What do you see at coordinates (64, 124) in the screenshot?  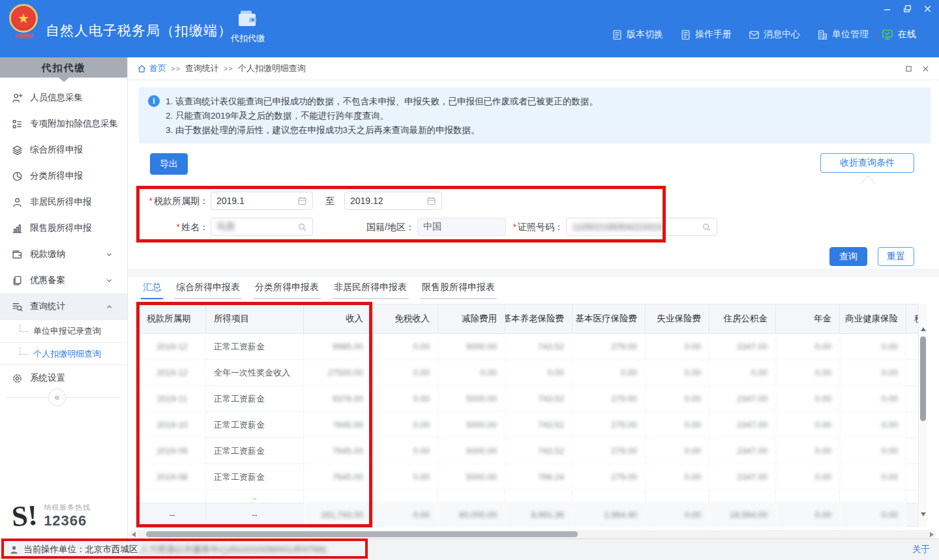 I see `sidebar-item-special-deduction: 专项附加扣除信息采集` at bounding box center [64, 124].